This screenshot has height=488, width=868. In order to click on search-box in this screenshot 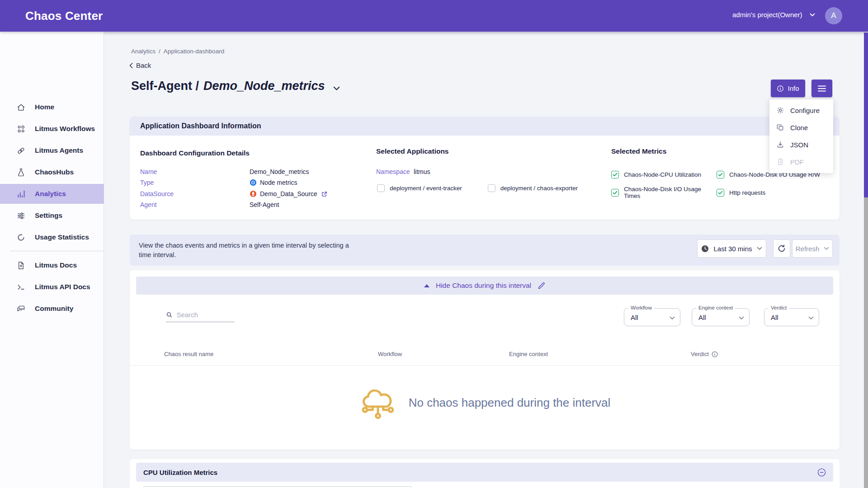, I will do `click(200, 316)`.